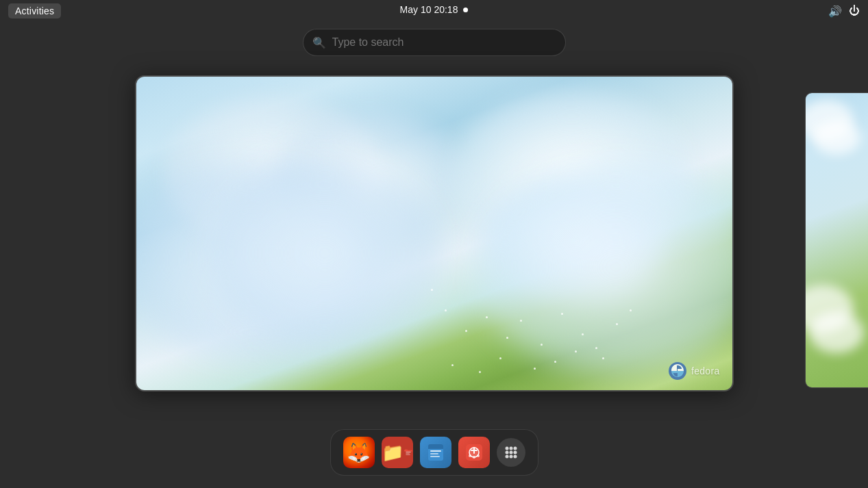  I want to click on editor-svg, so click(436, 452).